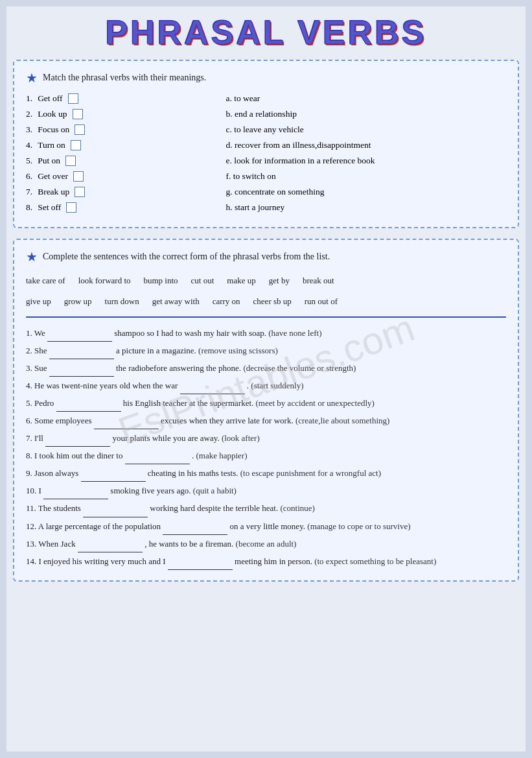  What do you see at coordinates (45, 281) in the screenshot?
I see `word-1: take care of` at bounding box center [45, 281].